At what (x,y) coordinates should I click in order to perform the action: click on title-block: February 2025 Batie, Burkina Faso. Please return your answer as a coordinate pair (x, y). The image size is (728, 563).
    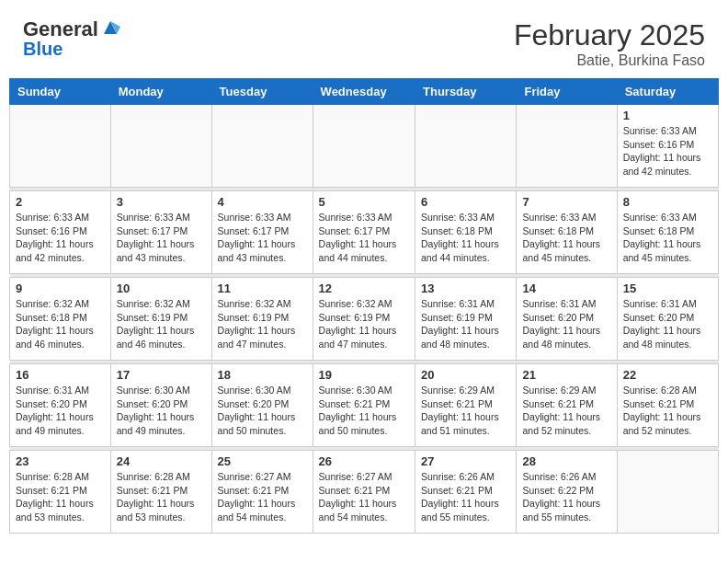
    Looking at the image, I should click on (609, 44).